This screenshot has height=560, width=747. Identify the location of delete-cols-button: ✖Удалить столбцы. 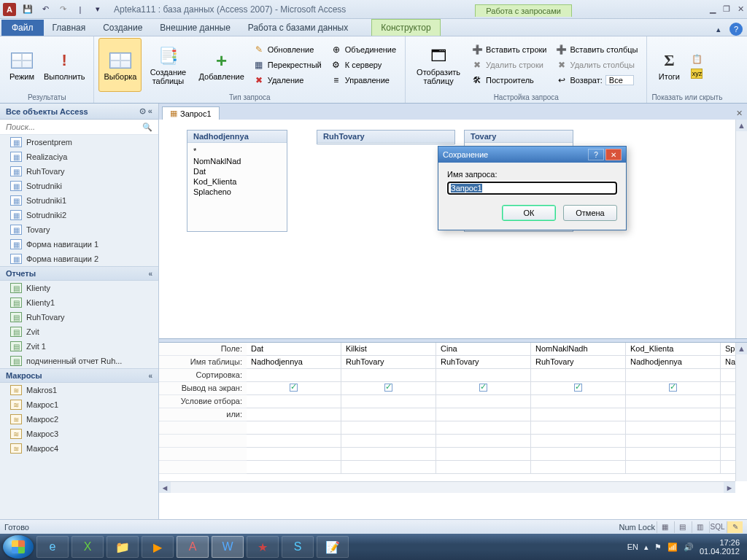
(597, 65).